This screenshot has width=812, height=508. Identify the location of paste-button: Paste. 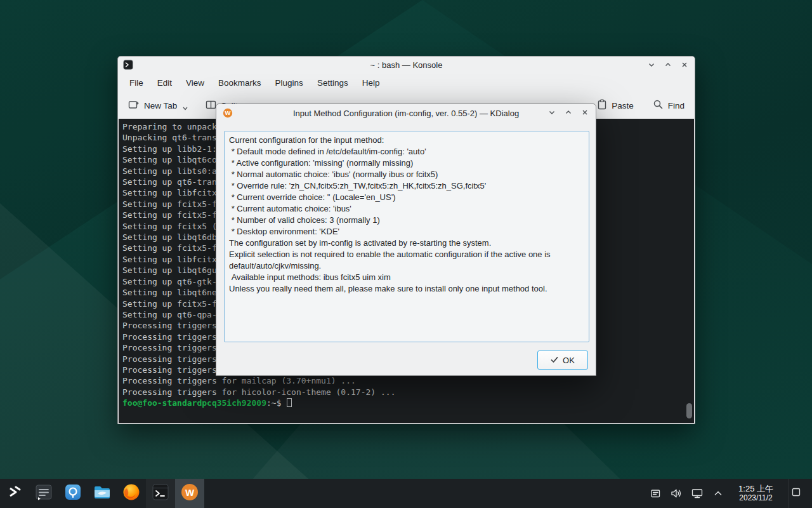
(615, 105).